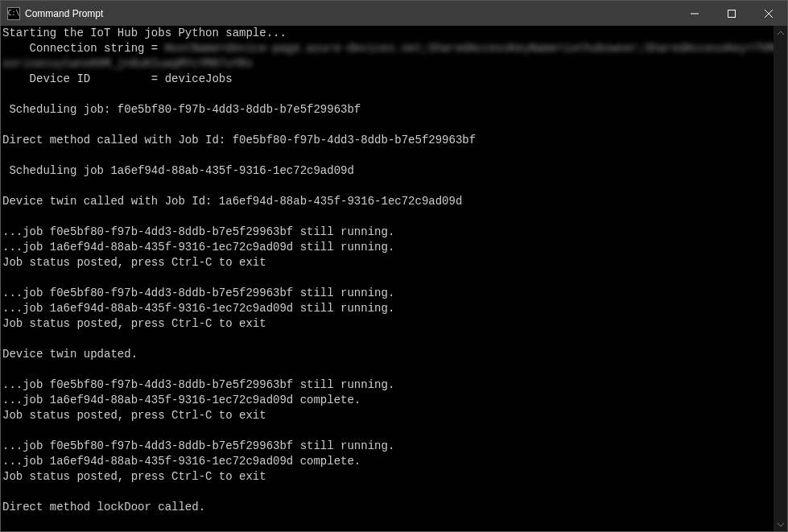 This screenshot has height=532, width=788. I want to click on chevron-up-icon, so click(781, 33).